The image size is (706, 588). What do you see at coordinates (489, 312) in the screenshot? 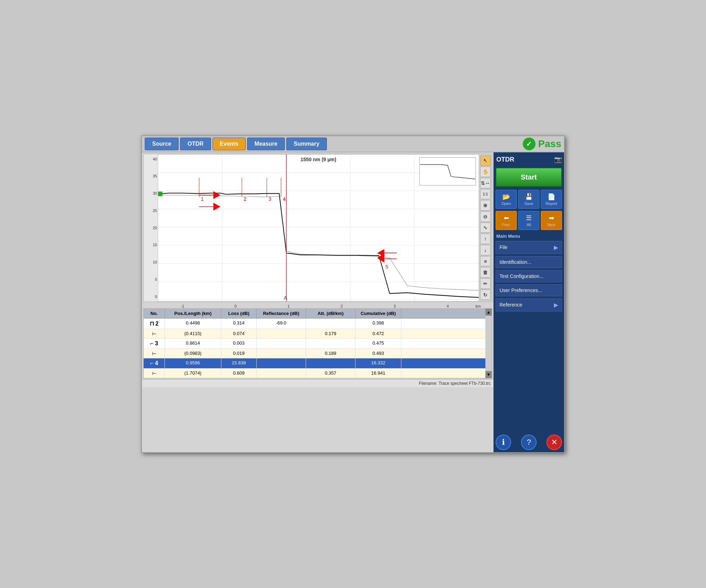
I see `scroll-up-btn: ▲` at bounding box center [489, 312].